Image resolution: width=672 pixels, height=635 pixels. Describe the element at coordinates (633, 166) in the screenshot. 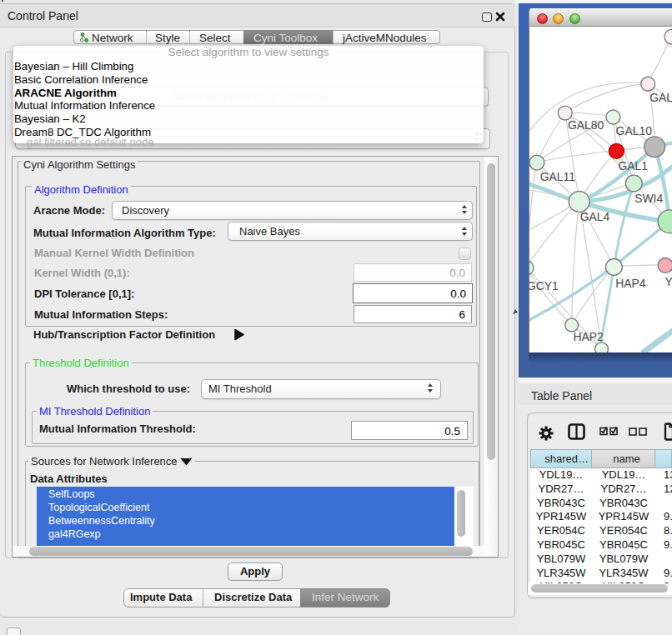

I see `svg-text: GAL1` at that location.